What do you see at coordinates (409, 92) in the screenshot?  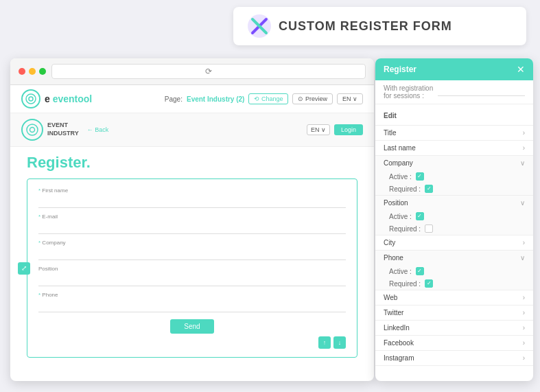 I see `session-label: With registration for sessions :` at bounding box center [409, 92].